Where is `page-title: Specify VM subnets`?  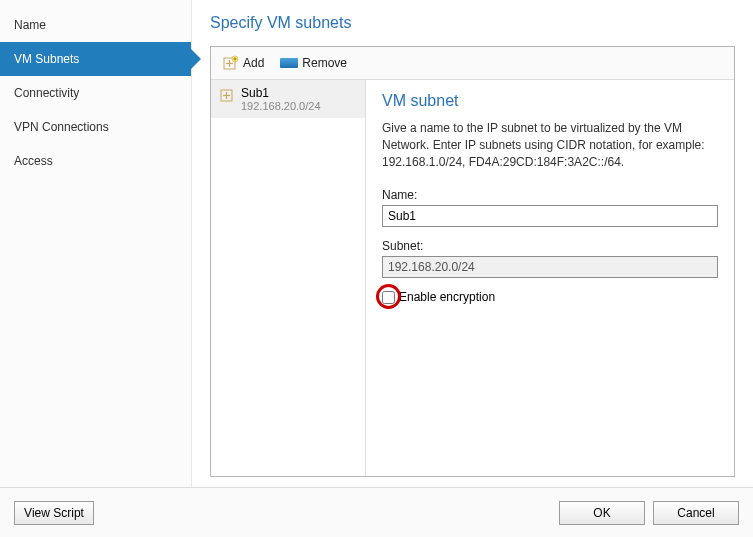
page-title: Specify VM subnets is located at coordinates (472, 23).